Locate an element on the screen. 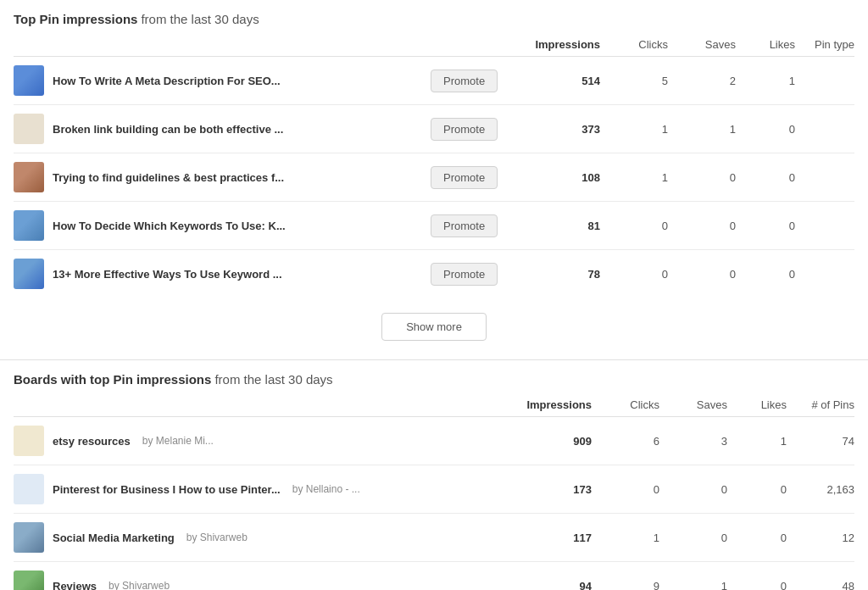 The width and height of the screenshot is (868, 590). board-clicks-value: 1 is located at coordinates (626, 537).